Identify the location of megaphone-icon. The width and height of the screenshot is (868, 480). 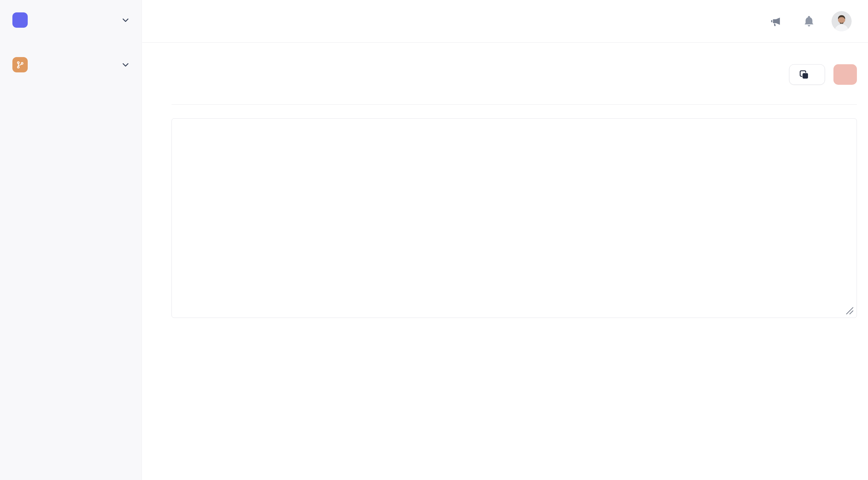
(776, 21).